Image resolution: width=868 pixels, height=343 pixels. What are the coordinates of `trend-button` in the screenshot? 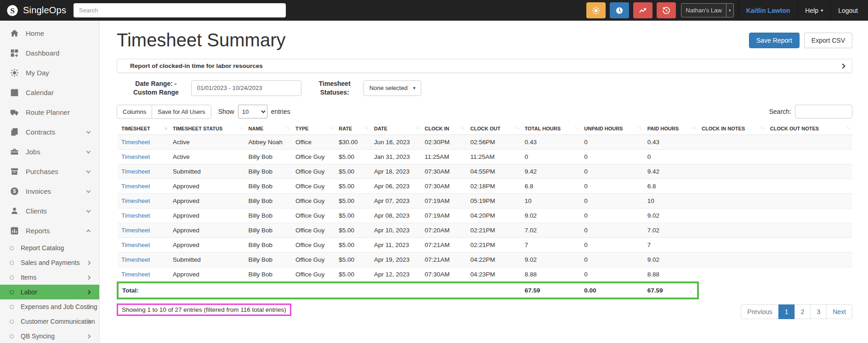 It's located at (643, 10).